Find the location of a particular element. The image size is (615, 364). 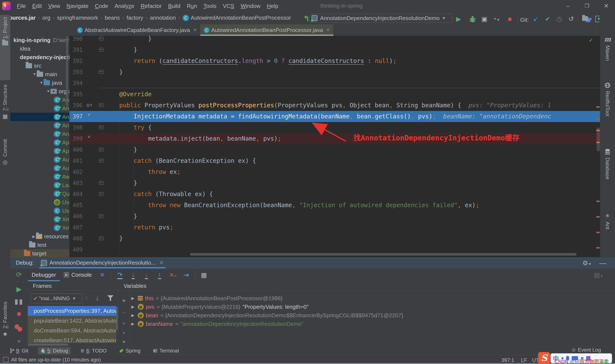

frame-row: postProcessProperties:397, AutowiredAnno… is located at coordinates (72, 311).